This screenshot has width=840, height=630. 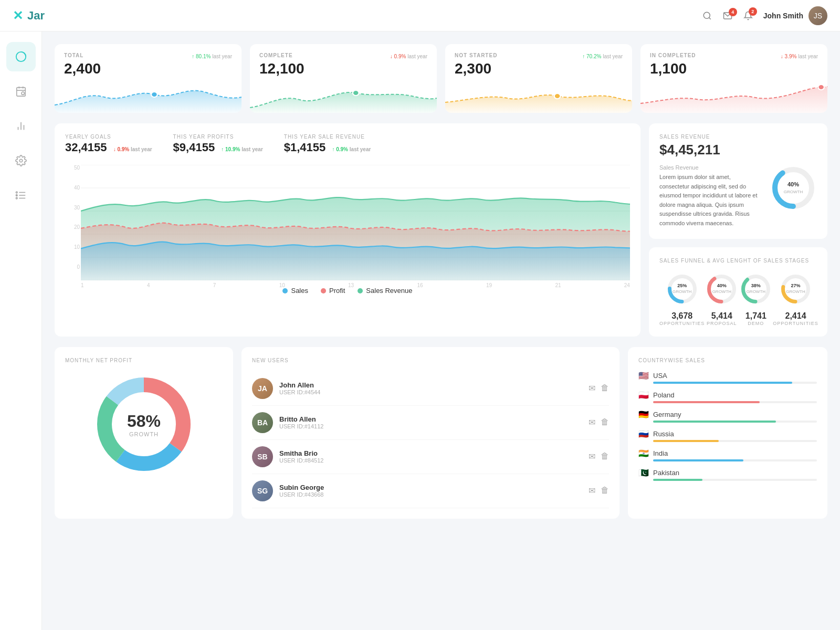 What do you see at coordinates (441, 79) in the screenshot?
I see `stat-cards-row: TOTAL ↑ 80.1% last year 2,400` at bounding box center [441, 79].